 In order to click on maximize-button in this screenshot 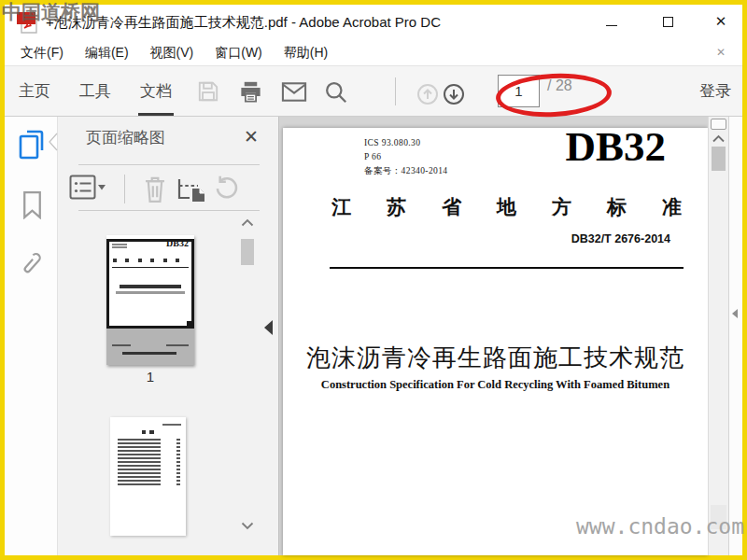, I will do `click(668, 21)`.